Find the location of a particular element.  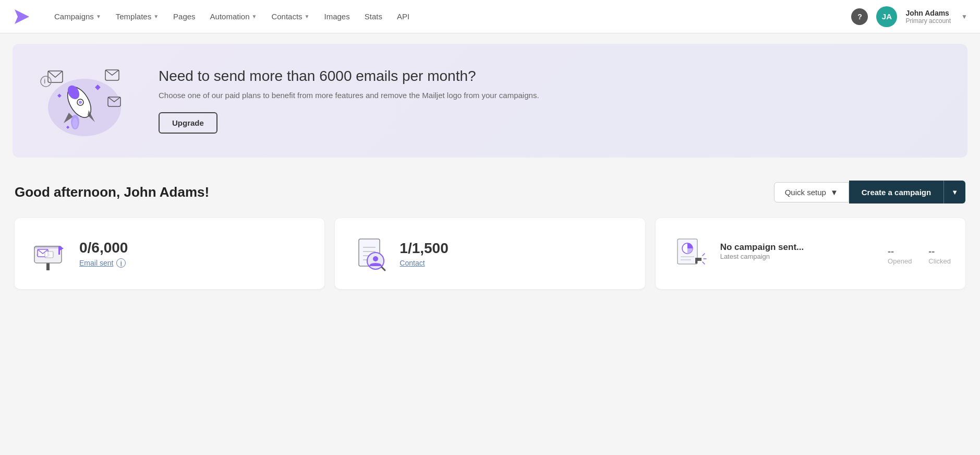

nav-pages: Pages is located at coordinates (185, 17).